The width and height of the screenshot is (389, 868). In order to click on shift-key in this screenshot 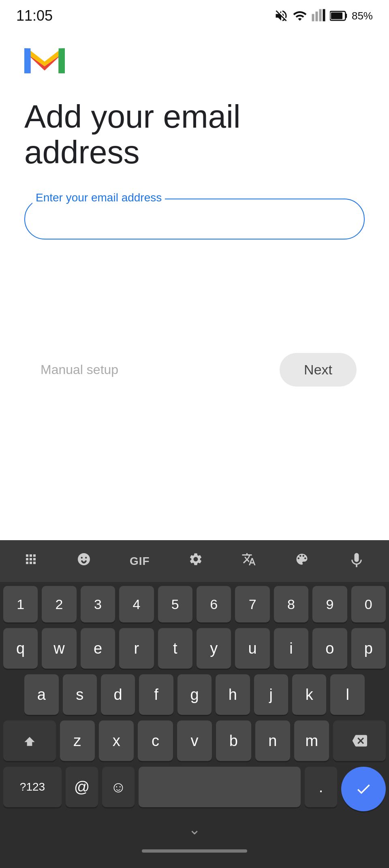, I will do `click(30, 741)`.